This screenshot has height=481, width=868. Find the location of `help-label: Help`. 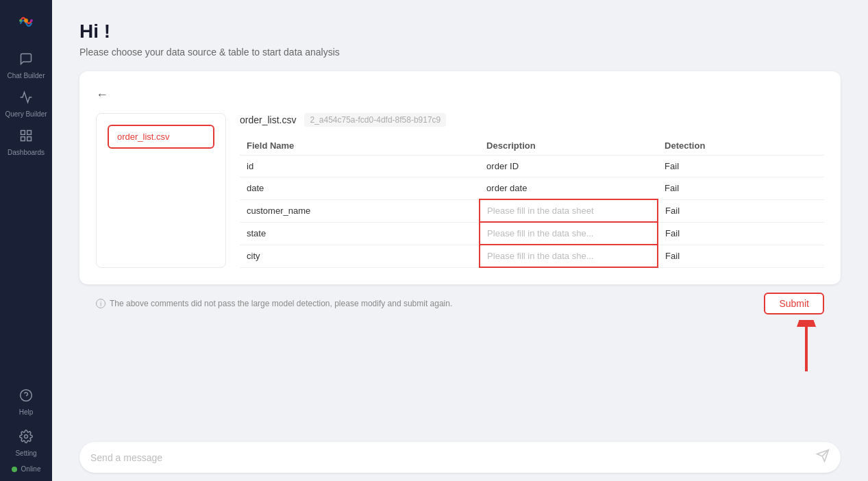

help-label: Help is located at coordinates (26, 412).